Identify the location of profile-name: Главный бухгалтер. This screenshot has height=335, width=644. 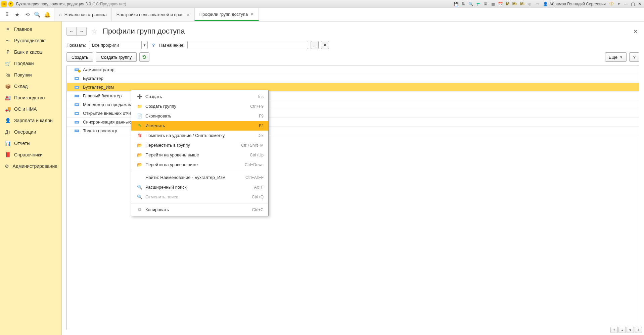
(102, 96).